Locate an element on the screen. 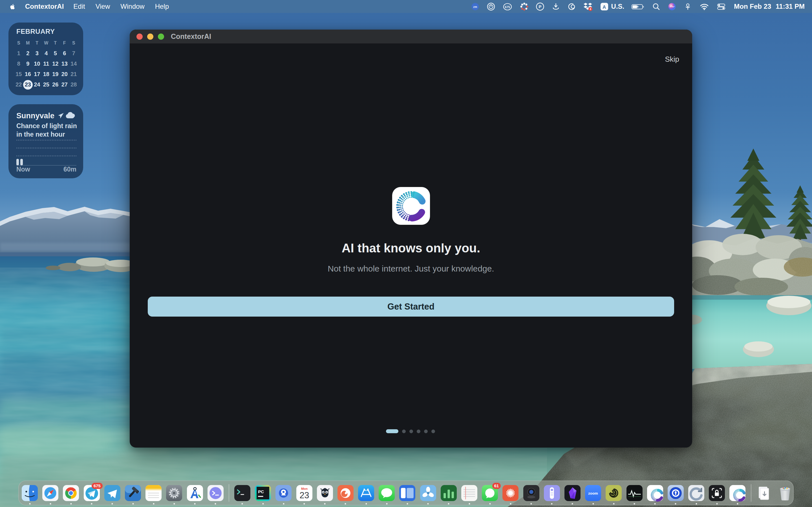 The height and width of the screenshot is (507, 812). svg-text: 675 is located at coordinates (507, 7).